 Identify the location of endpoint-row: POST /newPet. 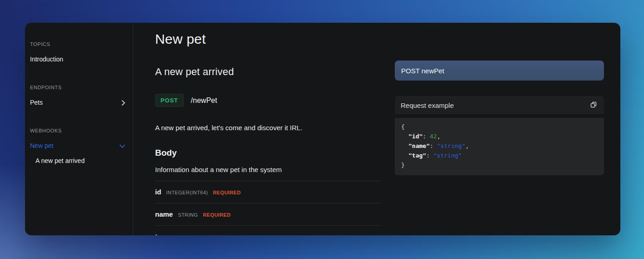
(268, 100).